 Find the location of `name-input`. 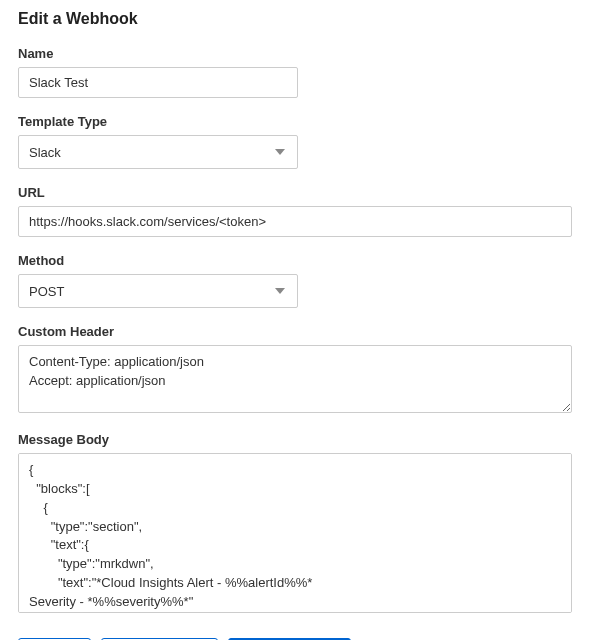

name-input is located at coordinates (158, 82).